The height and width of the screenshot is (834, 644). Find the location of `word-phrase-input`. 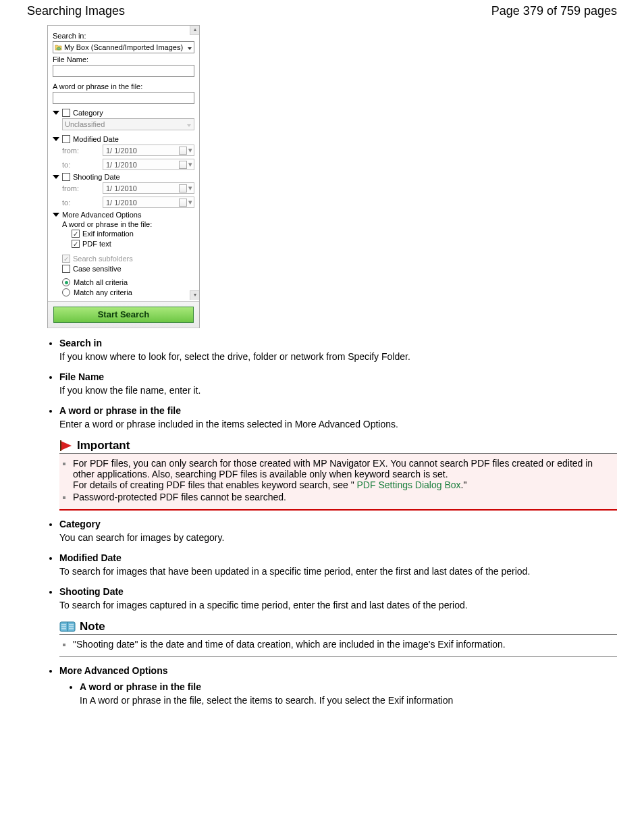

word-phrase-input is located at coordinates (124, 98).